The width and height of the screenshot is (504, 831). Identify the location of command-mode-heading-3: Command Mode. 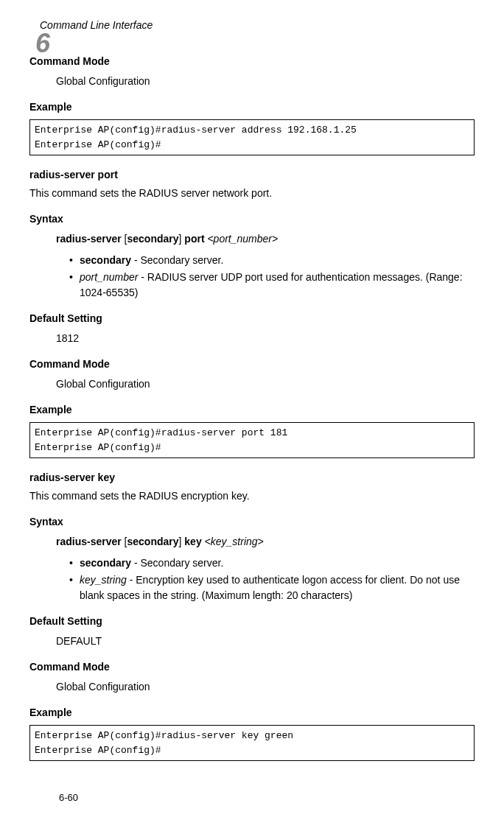
(252, 667).